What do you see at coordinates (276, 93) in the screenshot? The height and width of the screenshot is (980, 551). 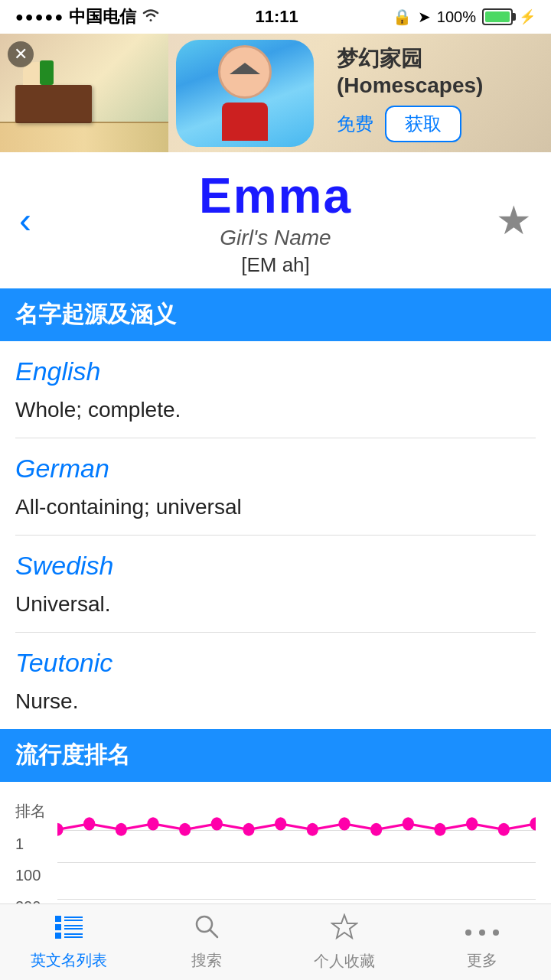 I see `ad-banner: ✕ 梦幻家园 (Homescapes) 免费 获取` at bounding box center [276, 93].